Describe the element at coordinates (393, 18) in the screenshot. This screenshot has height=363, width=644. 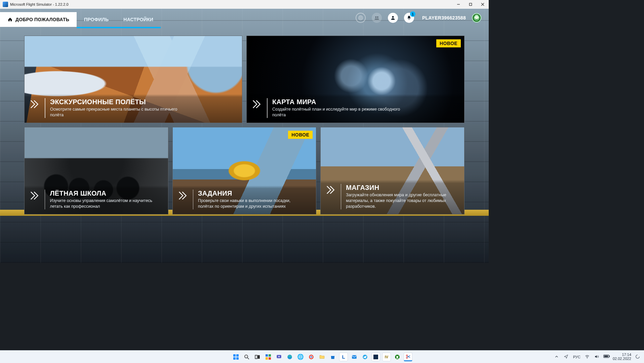
I see `account-button` at that location.